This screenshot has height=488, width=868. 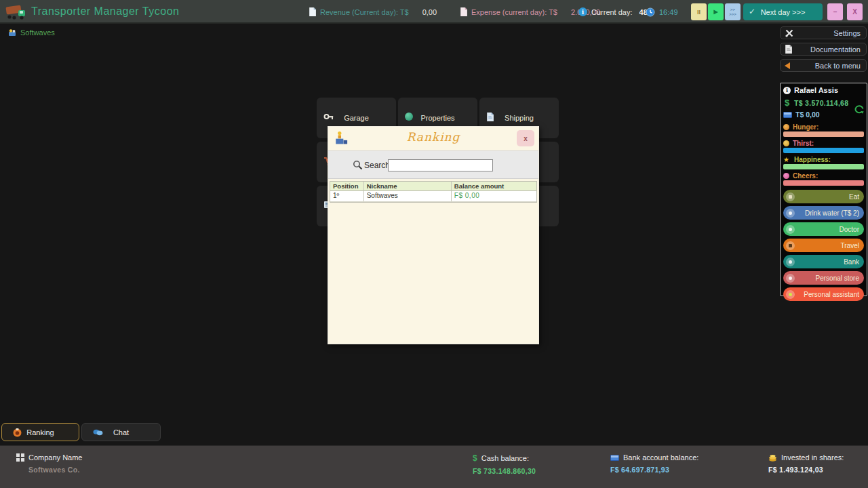 I want to click on tab-ranking: Ranking, so click(x=41, y=432).